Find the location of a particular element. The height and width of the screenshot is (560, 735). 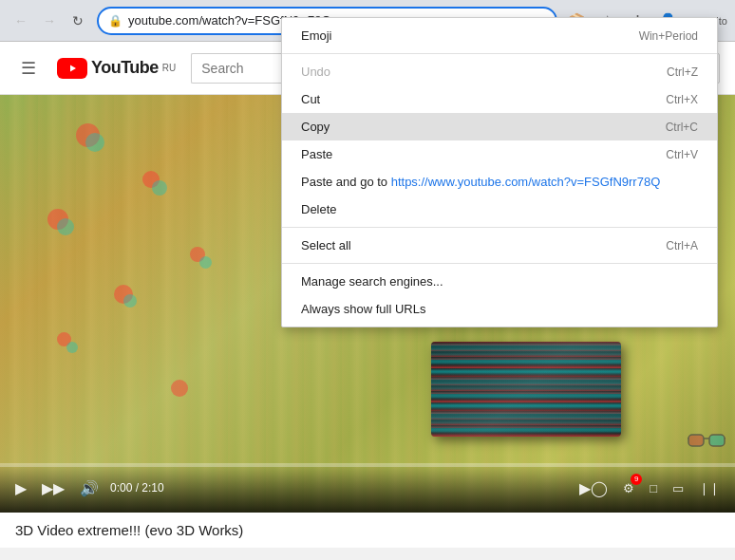

undo-shortcut: Ctrl+Z is located at coordinates (682, 72).